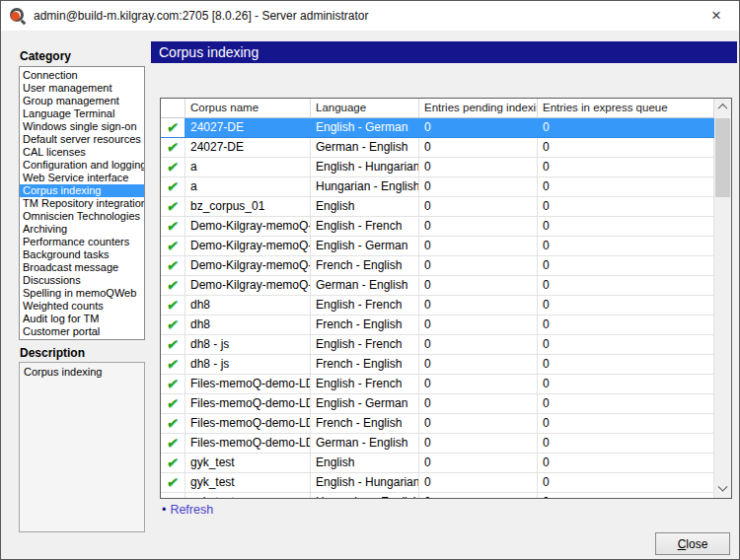 This screenshot has height=560, width=740. What do you see at coordinates (249, 108) in the screenshot?
I see `column-header-corpus-name: Corpus name` at bounding box center [249, 108].